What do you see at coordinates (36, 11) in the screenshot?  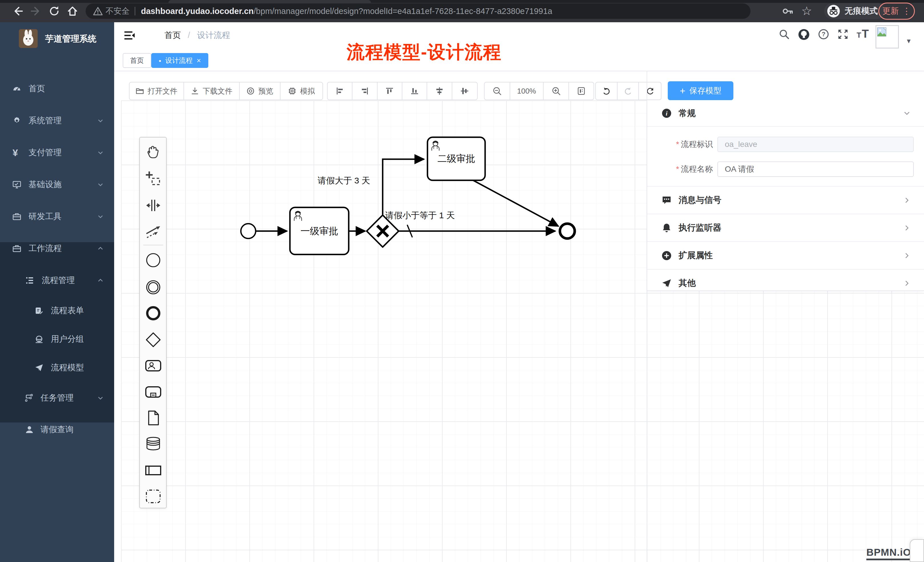 I see `forward-icon` at bounding box center [36, 11].